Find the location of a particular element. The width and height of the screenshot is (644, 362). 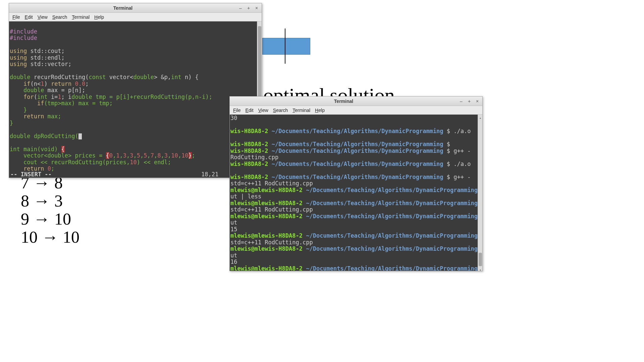

scroll-up-icon: ▴ is located at coordinates (480, 117).